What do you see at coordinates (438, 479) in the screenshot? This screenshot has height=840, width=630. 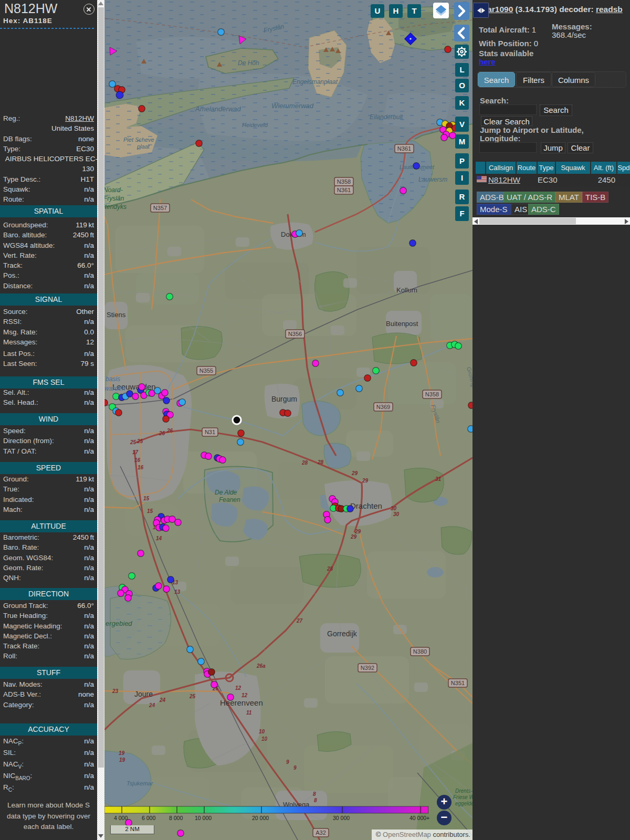 I see `svg-text: 31` at bounding box center [438, 479].